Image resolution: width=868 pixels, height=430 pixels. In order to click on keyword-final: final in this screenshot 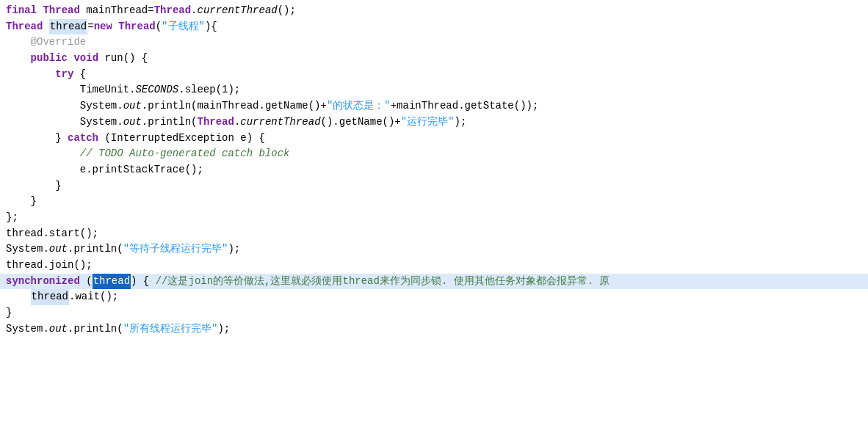, I will do `click(21, 11)`.